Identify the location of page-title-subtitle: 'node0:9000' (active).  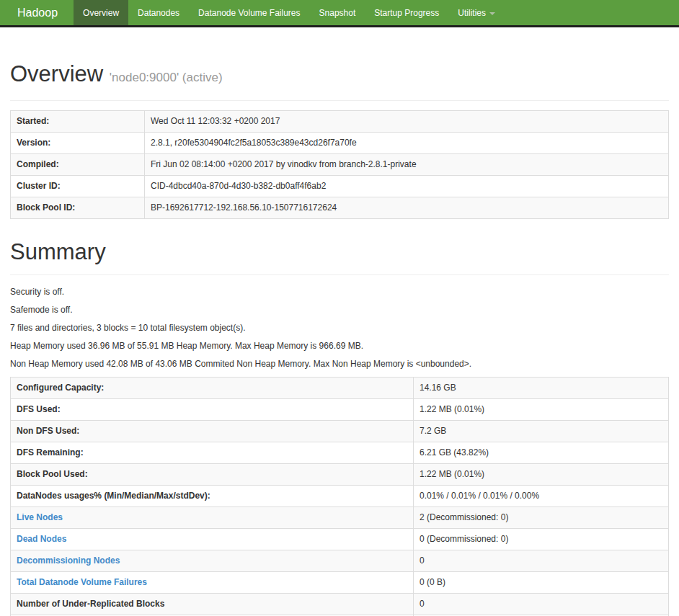
(166, 78).